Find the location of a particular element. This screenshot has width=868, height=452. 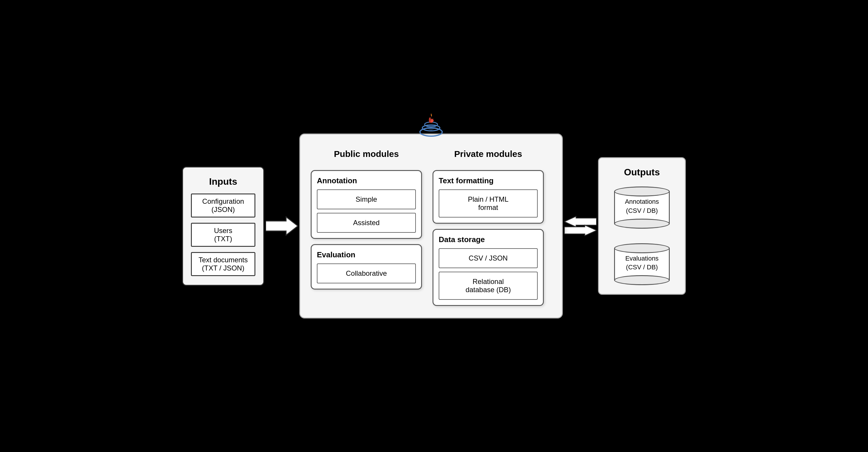

evaluations-cylinder: Evaluations(CSV / DB) is located at coordinates (642, 264).